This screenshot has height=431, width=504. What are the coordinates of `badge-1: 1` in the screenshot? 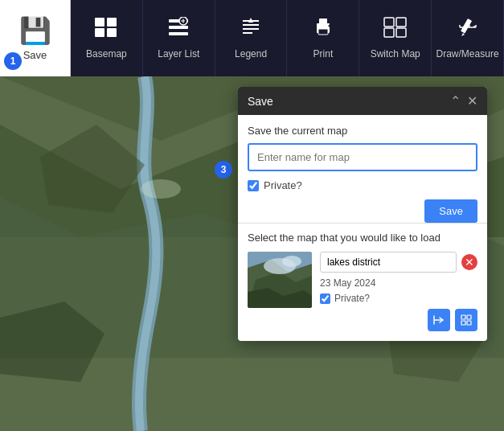 It's located at (13, 61).